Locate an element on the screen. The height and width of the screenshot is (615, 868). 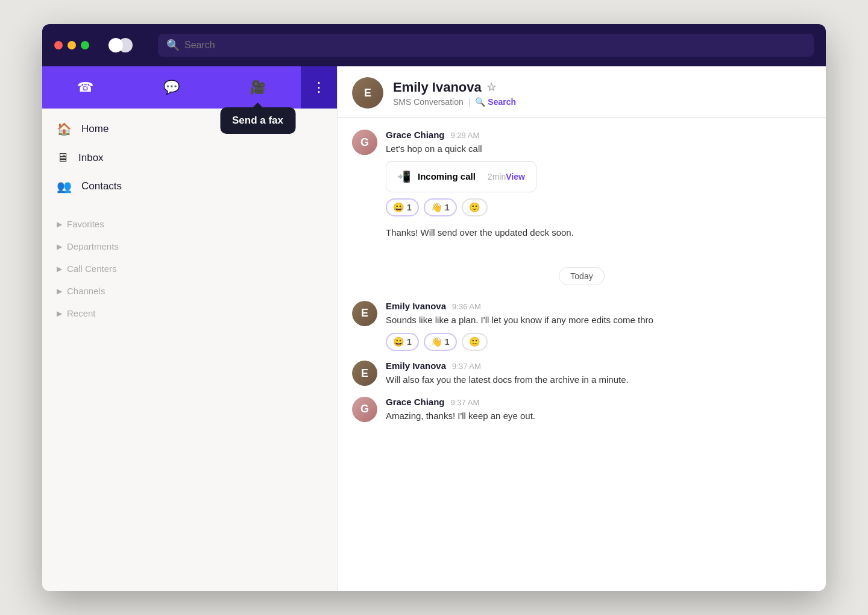
send-fax-tooltip: Send a fax is located at coordinates (258, 121).